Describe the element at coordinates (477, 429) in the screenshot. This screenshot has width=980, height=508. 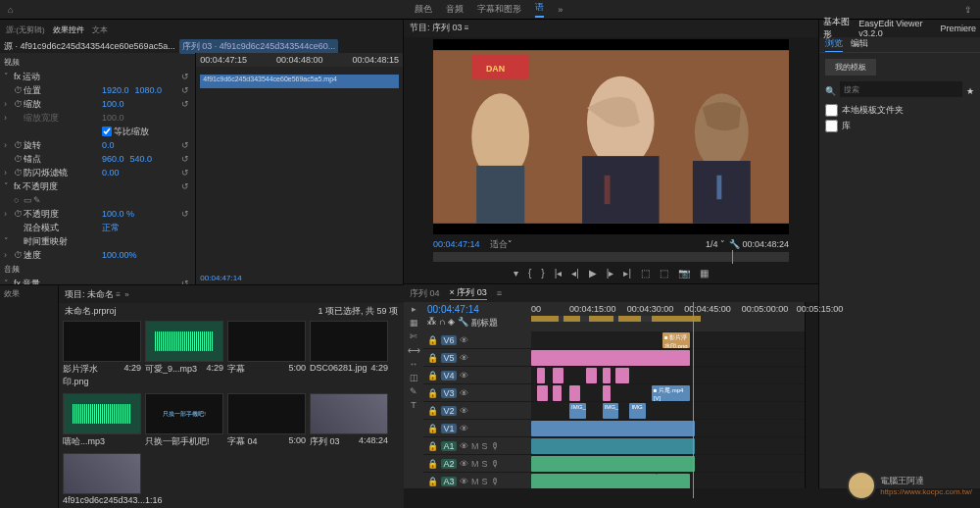
I see `track-header: 🔒V1👁` at that location.